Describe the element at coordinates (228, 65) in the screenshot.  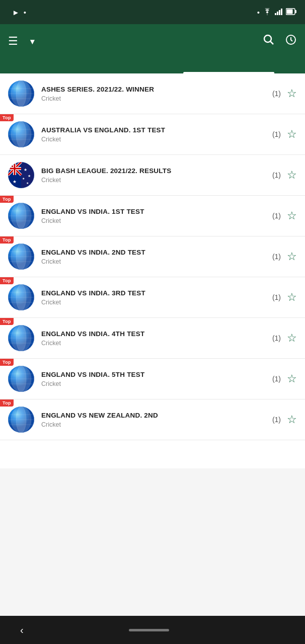
I see `tab-championships` at that location.